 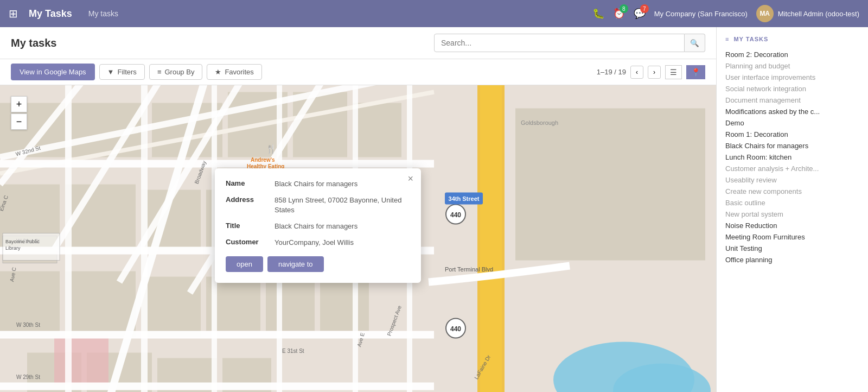 What do you see at coordinates (792, 39) in the screenshot?
I see `sidebar-section-title: ≡ MY TASKS` at bounding box center [792, 39].